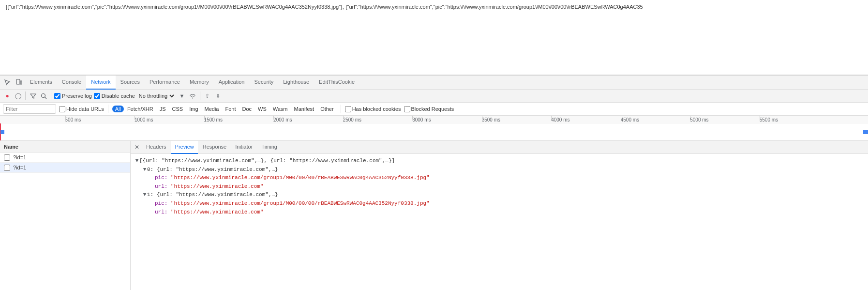 The image size is (868, 290). What do you see at coordinates (232, 82) in the screenshot?
I see `tab-application: Application` at bounding box center [232, 82].